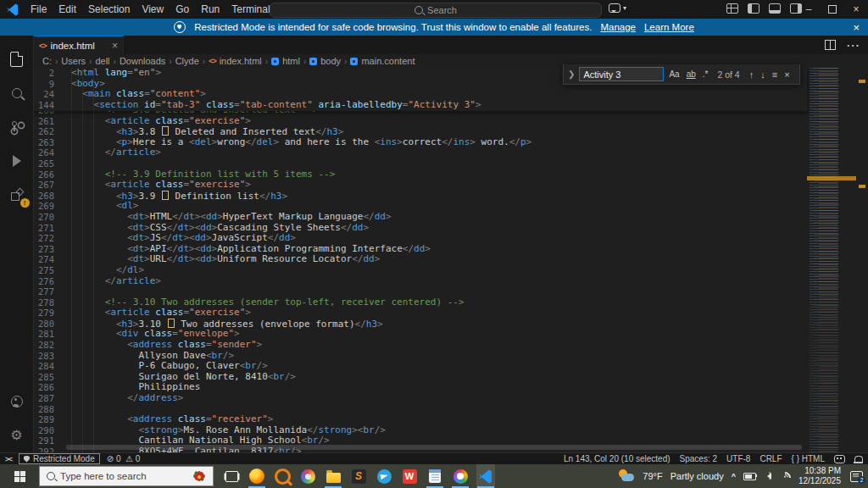  Describe the element at coordinates (333, 476) in the screenshot. I see `taskbar-app-file-explorer` at that location.